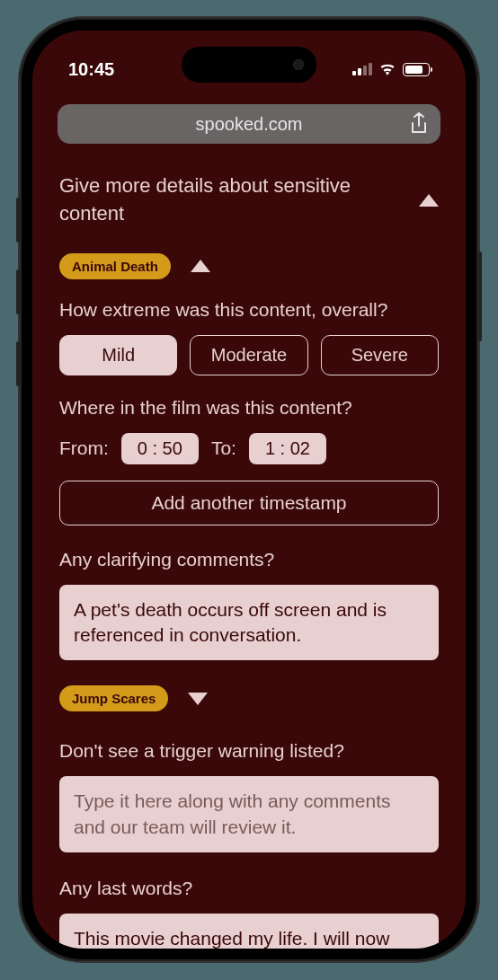 Image resolution: width=498 pixels, height=980 pixels. I want to click on category-animal-death-header: Animal Death, so click(249, 266).